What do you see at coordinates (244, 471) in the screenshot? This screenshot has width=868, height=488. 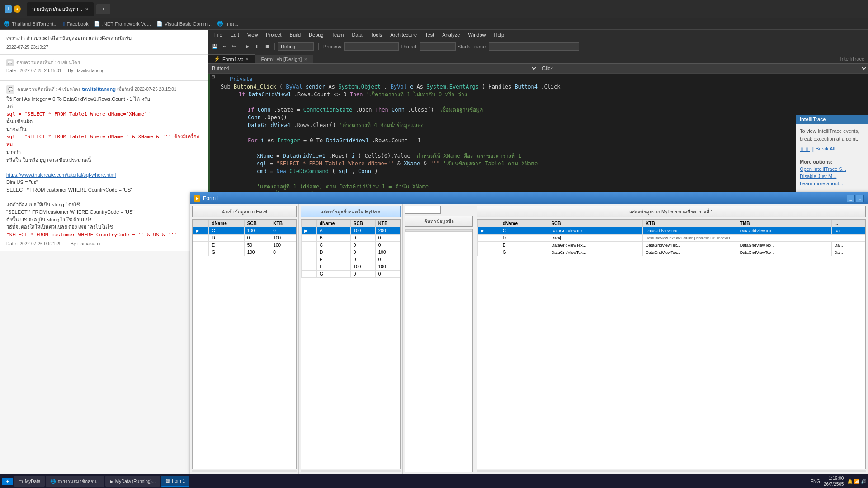 I see `grid1-scrollbar` at bounding box center [244, 471].